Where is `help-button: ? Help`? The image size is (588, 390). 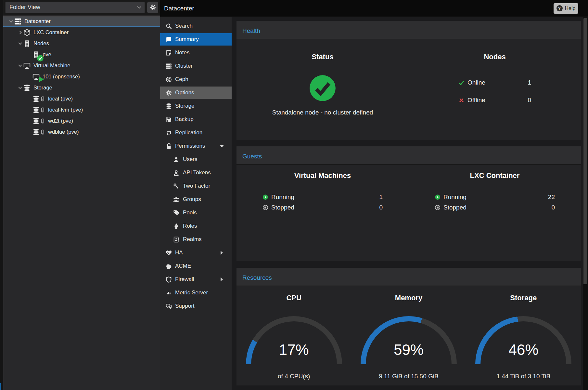 help-button: ? Help is located at coordinates (566, 8).